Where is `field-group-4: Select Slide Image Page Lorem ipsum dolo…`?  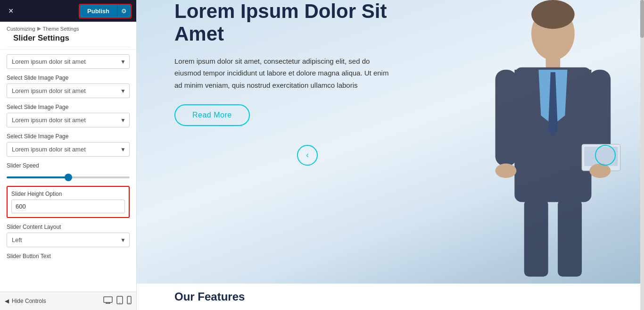 field-group-4: Select Slide Image Page Lorem ipsum dolo… is located at coordinates (68, 145).